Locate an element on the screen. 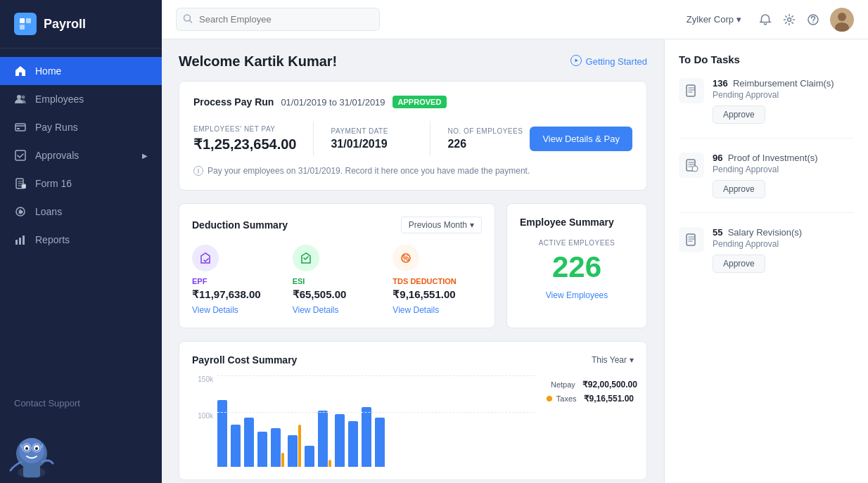 The width and height of the screenshot is (868, 483). payment-date-value: 31/01/2019 is located at coordinates (371, 144).